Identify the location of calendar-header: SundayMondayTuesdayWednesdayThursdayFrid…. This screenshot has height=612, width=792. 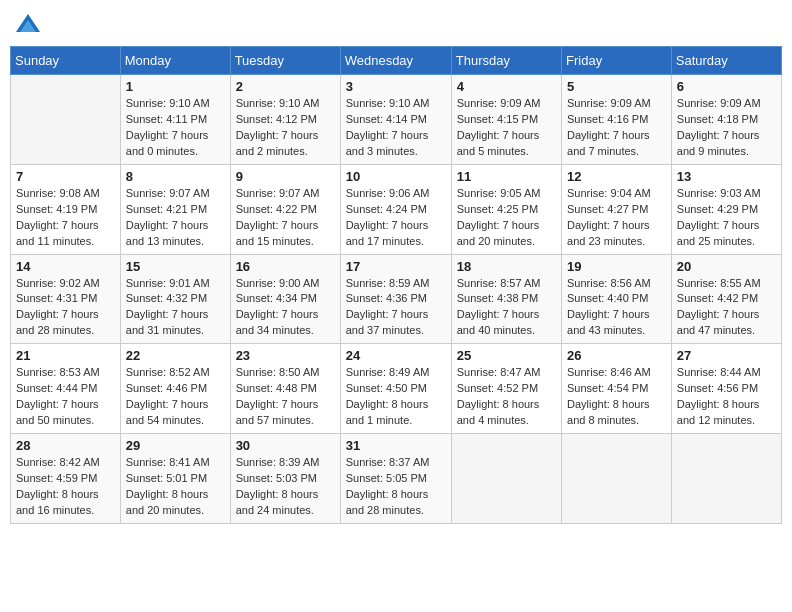
(396, 61).